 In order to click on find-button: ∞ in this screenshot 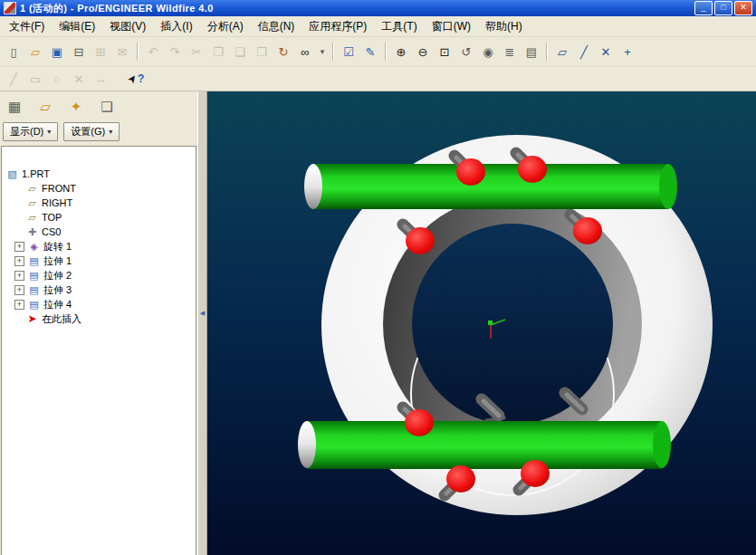, I will do `click(305, 52)`.